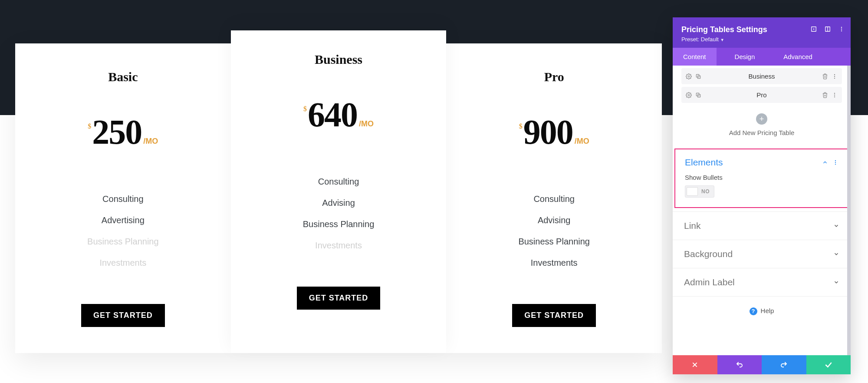 This screenshot has height=383, width=868. I want to click on features-list: ConsultingAdvertisingBusiness PlanningIn…, so click(123, 231).